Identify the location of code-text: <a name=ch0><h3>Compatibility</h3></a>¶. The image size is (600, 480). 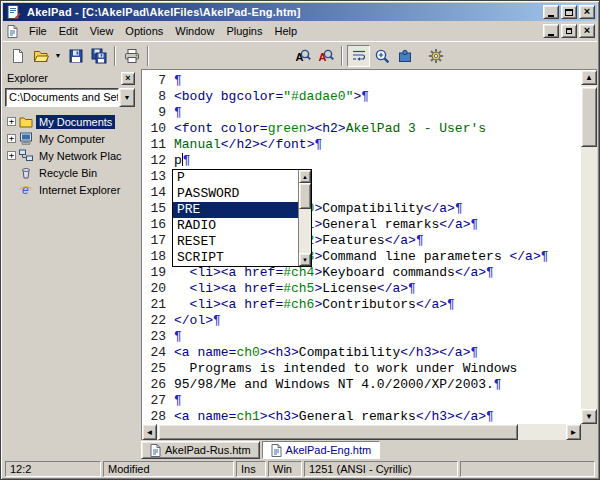
(326, 353).